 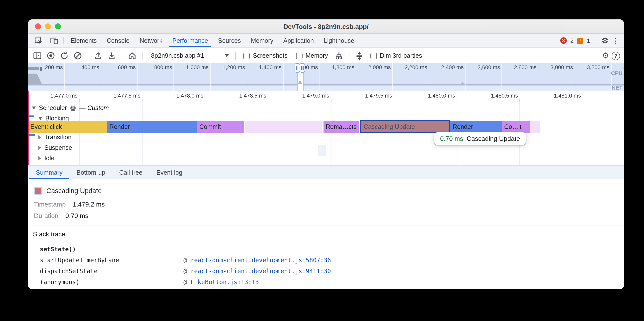 I want to click on summary-title: Cascading Update, so click(x=74, y=191).